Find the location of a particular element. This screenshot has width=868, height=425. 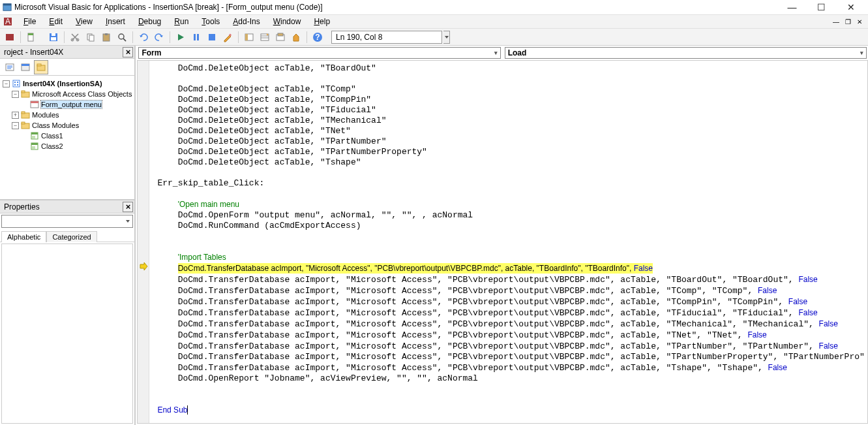

help-button: ? is located at coordinates (318, 37).